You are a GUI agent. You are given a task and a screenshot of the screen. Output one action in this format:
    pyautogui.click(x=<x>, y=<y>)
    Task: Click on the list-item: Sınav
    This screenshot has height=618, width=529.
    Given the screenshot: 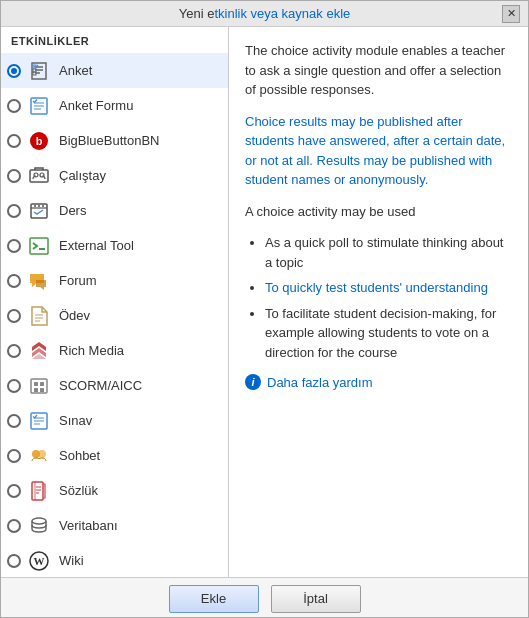 What is the action you would take?
    pyautogui.click(x=114, y=420)
    